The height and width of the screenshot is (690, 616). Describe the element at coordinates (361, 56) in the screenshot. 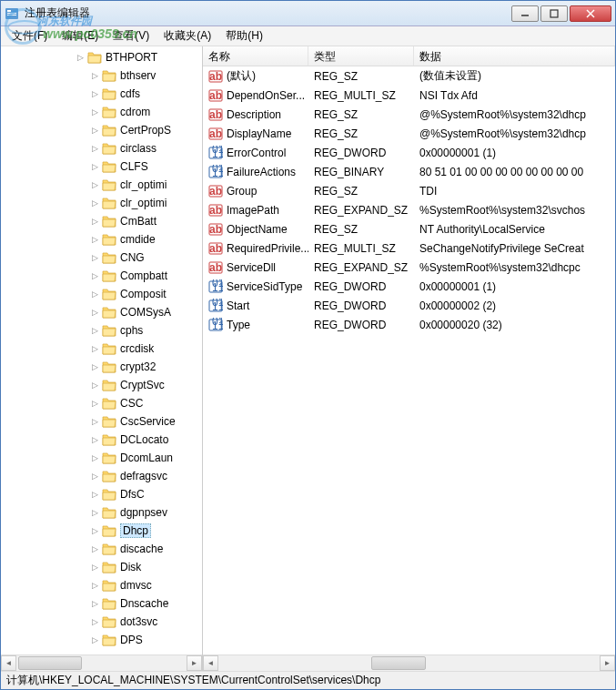

I see `col-header-type: 类型` at that location.